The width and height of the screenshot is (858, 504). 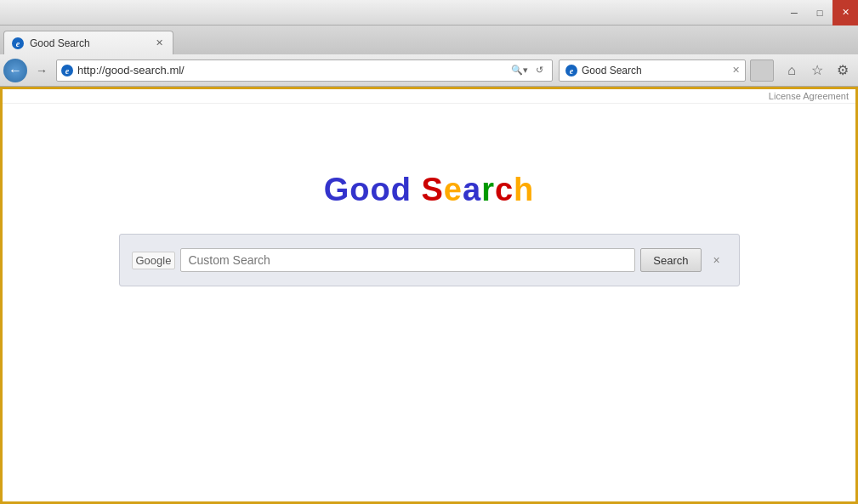 What do you see at coordinates (488, 190) in the screenshot?
I see `logo-r: r` at bounding box center [488, 190].